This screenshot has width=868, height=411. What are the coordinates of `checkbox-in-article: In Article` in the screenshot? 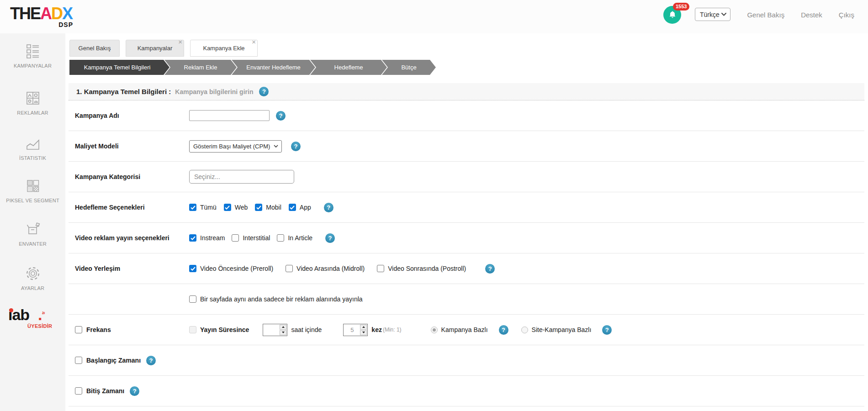 It's located at (295, 238).